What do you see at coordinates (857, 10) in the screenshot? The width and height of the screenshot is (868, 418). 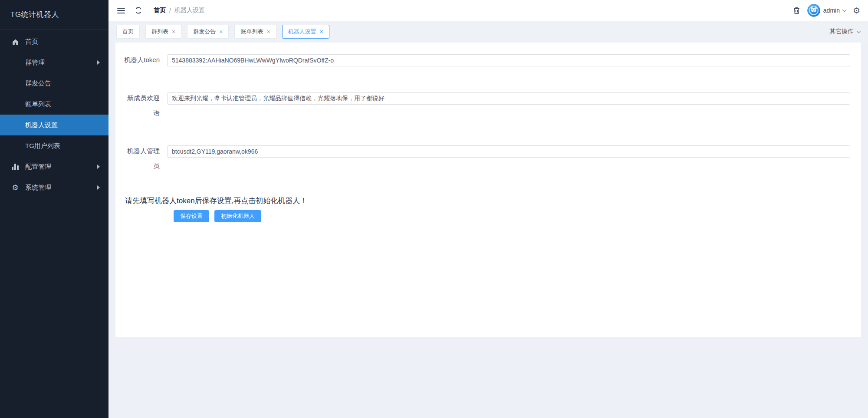 I see `settings-gear-icon: ⚙` at bounding box center [857, 10].